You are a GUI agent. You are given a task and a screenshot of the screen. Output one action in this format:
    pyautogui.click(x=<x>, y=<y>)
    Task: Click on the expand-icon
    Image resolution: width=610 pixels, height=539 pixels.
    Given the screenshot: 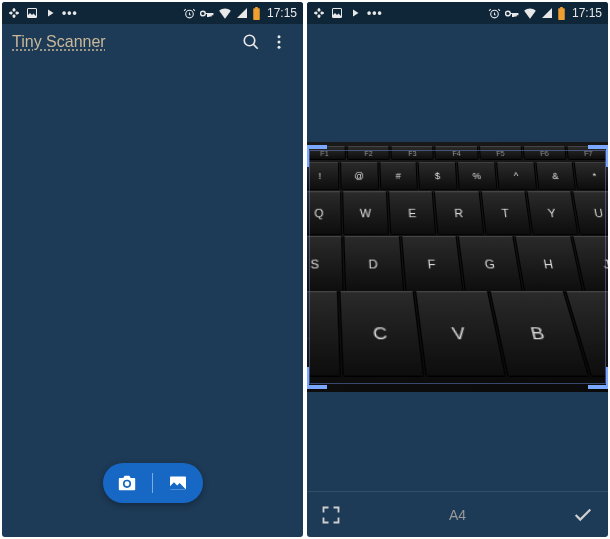 What is the action you would take?
    pyautogui.click(x=331, y=515)
    